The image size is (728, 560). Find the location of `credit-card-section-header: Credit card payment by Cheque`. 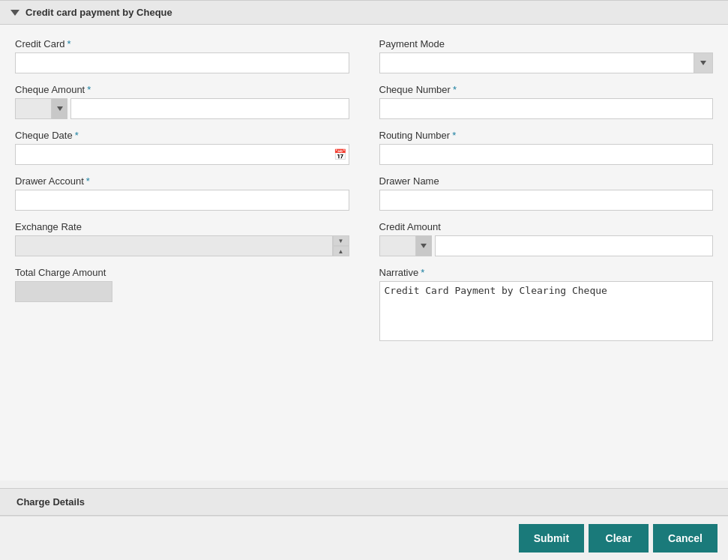

credit-card-section-header: Credit card payment by Cheque is located at coordinates (364, 12).